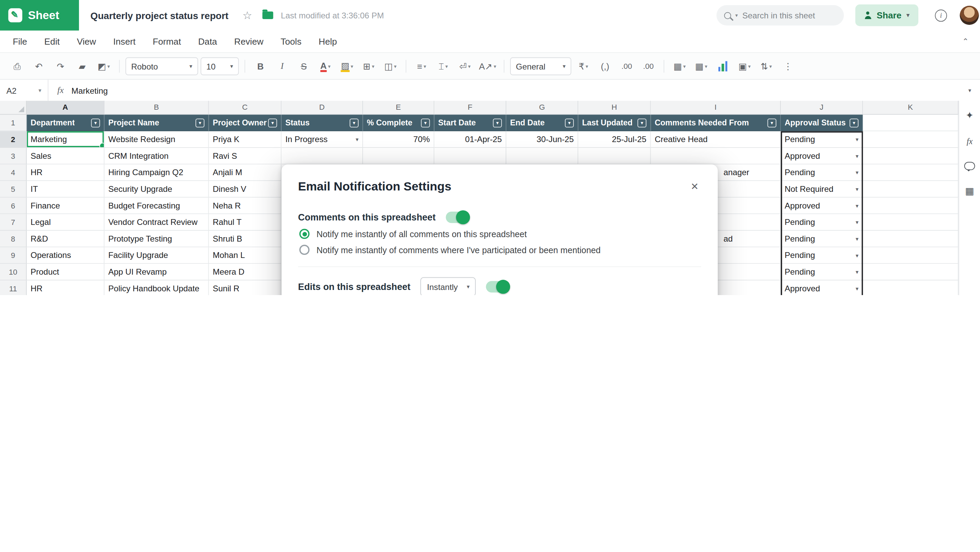 The width and height of the screenshot is (980, 552). I want to click on row-header-5: 5, so click(14, 189).